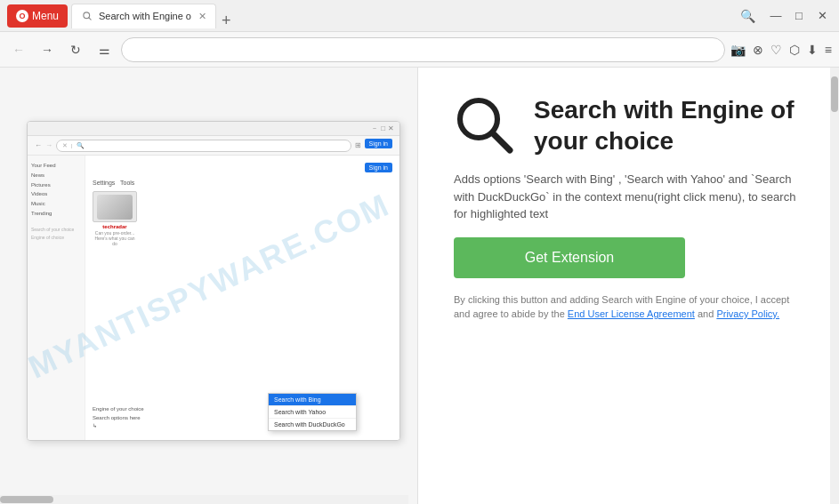  I want to click on ss-close-icon: ✕, so click(391, 128).